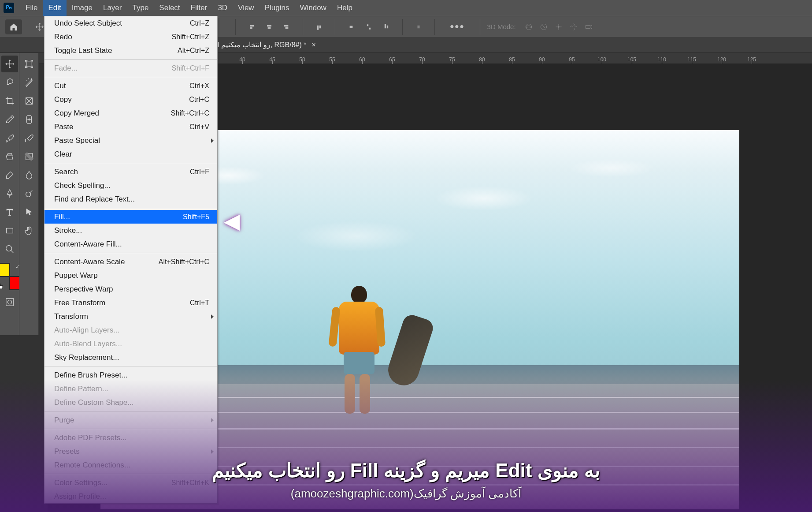  What do you see at coordinates (77, 141) in the screenshot?
I see `menu-item-label: Paste Special` at bounding box center [77, 141].